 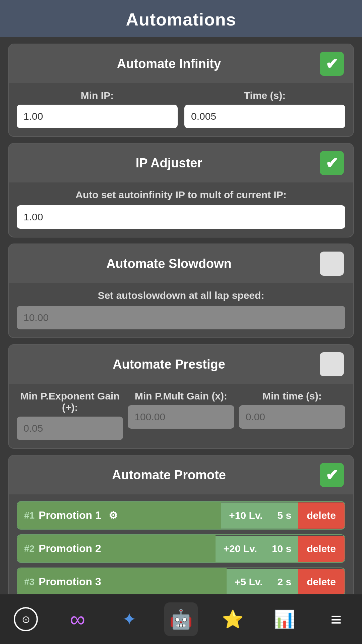 What do you see at coordinates (181, 475) in the screenshot?
I see `automate-promote-header: Automate Promote ✔` at bounding box center [181, 475].